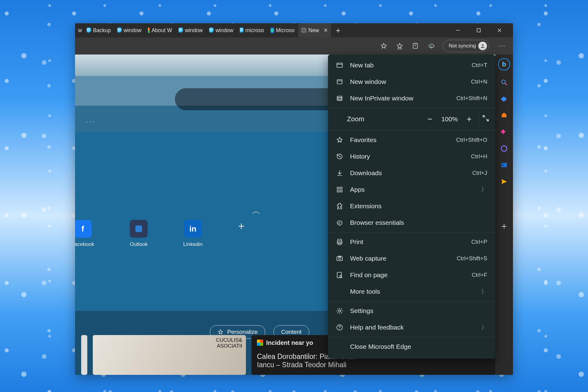  What do you see at coordinates (340, 258) in the screenshot?
I see `capture-icon` at bounding box center [340, 258].